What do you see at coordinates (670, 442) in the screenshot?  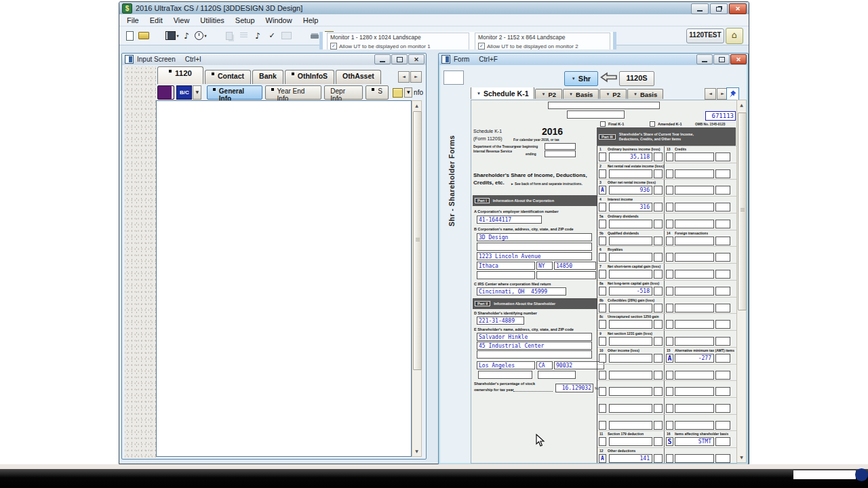 I see `code-field: S` at bounding box center [670, 442].